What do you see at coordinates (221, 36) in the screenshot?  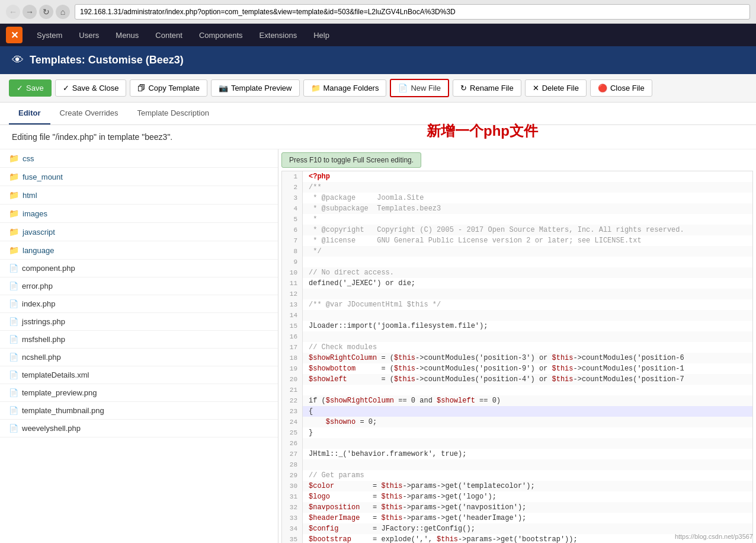 I see `nav-components: Components` at bounding box center [221, 36].